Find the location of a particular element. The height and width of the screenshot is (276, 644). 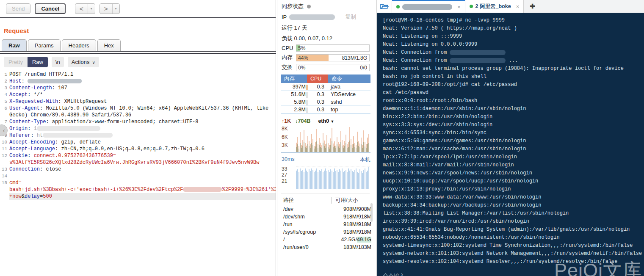

process-row: 51.6M0.3YDService is located at coordinates (326, 94).